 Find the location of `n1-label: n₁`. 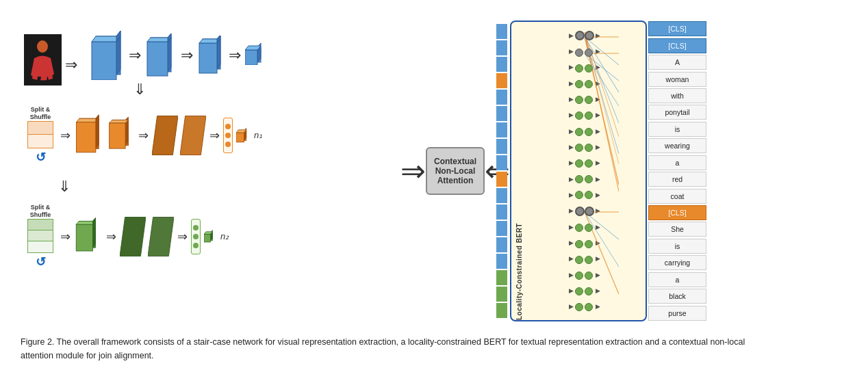

n1-label: n₁ is located at coordinates (258, 135).